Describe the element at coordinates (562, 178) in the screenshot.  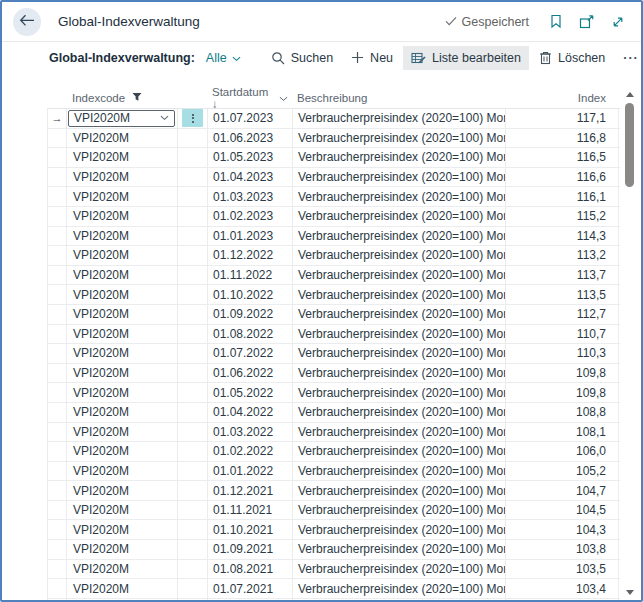
I see `cell-index: 116,6` at that location.